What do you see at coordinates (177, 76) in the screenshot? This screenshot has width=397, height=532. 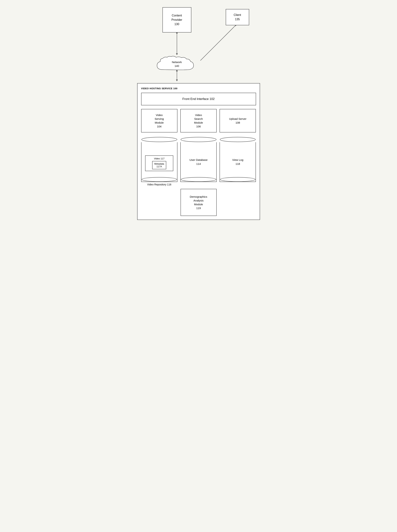 I see `down-arrow-network` at bounding box center [177, 76].